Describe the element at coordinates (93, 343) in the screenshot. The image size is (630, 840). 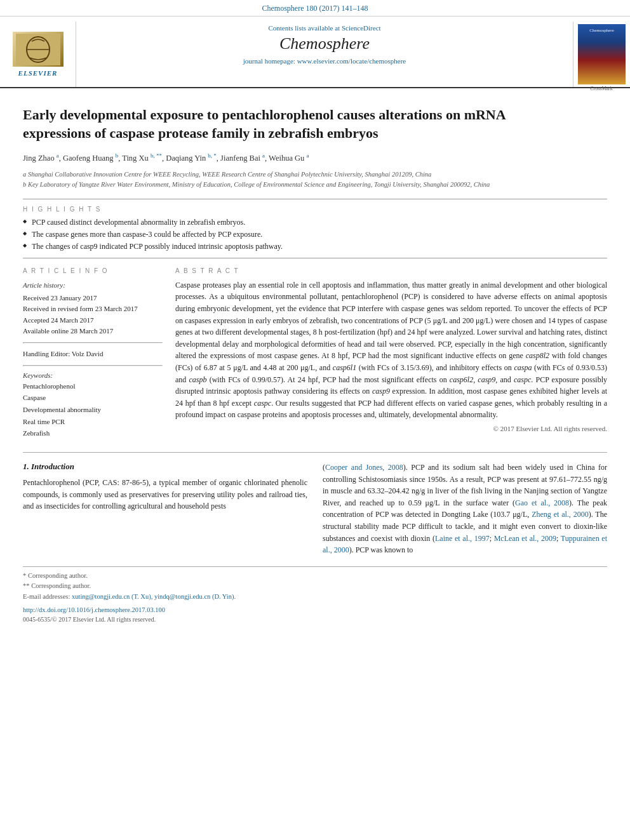
I see `info-divider` at that location.